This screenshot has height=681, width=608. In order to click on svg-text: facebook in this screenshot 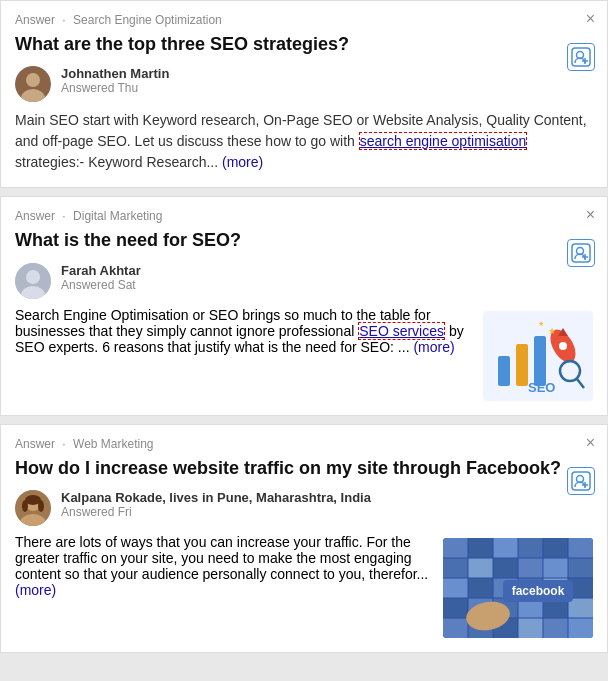, I will do `click(538, 591)`.